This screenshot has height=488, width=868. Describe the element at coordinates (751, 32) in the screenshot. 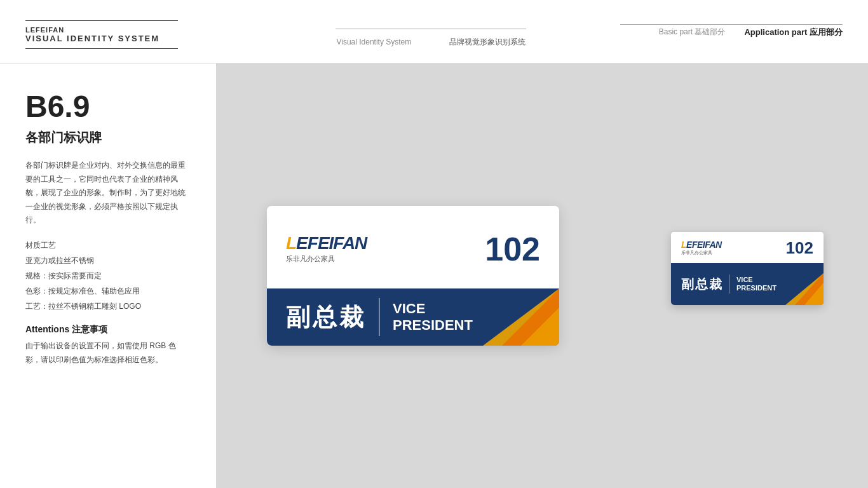

I see `header-right: Basic part 基础部分 Application part 应用部分` at that location.